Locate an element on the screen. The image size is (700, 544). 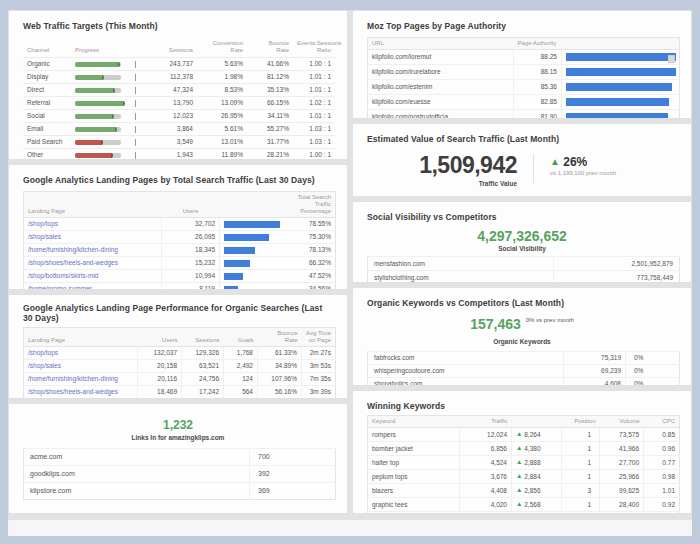
page-authority-value: 88.15 is located at coordinates (538, 72).